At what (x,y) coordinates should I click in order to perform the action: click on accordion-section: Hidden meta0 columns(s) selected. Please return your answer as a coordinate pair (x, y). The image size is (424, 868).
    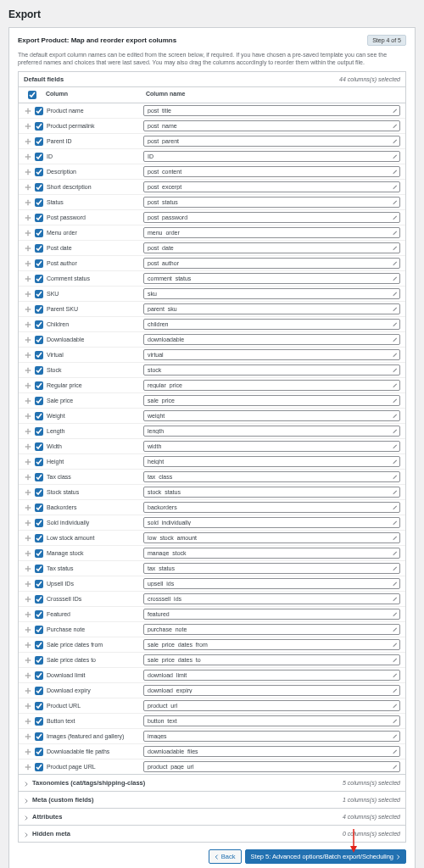
    Looking at the image, I should click on (212, 833).